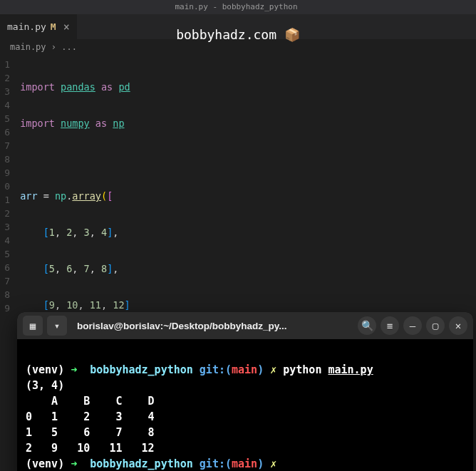 The width and height of the screenshot is (476, 471). Describe the element at coordinates (236, 7) in the screenshot. I see `app-title: main.py - bobbyhadz_python` at that location.